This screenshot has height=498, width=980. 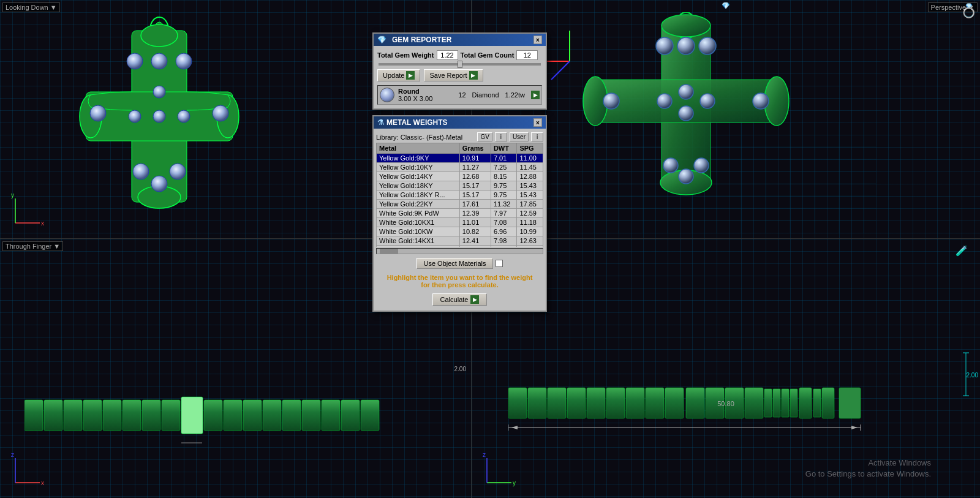 What do you see at coordinates (460, 64) in the screenshot?
I see `slider-thumb` at bounding box center [460, 64].